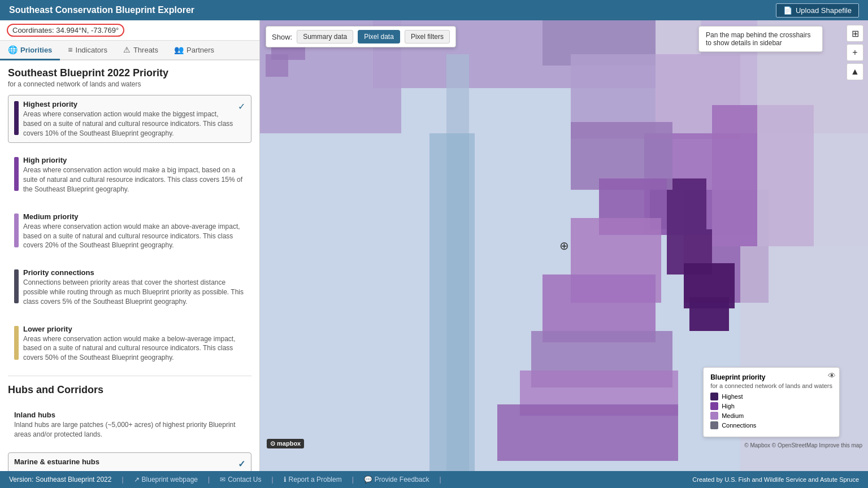 This screenshot has height=488, width=868. Describe the element at coordinates (771, 386) in the screenshot. I see `legend-subtitle: for a connected network of lands and wat…` at that location.